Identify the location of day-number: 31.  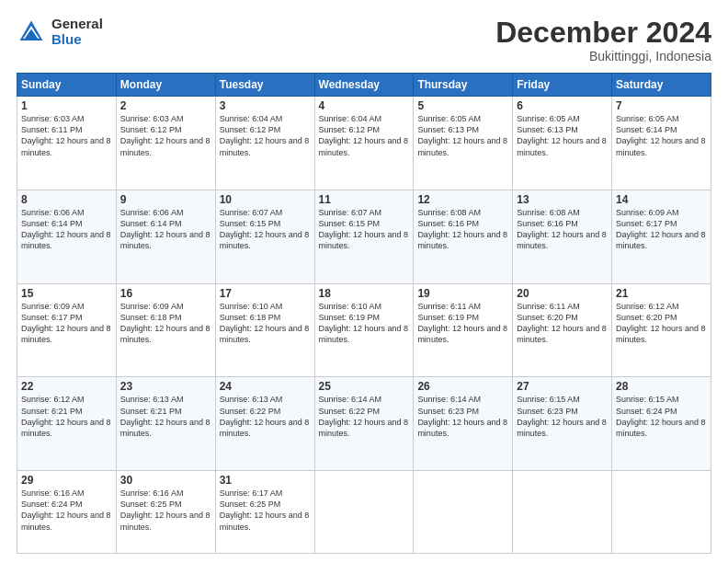
(265, 480).